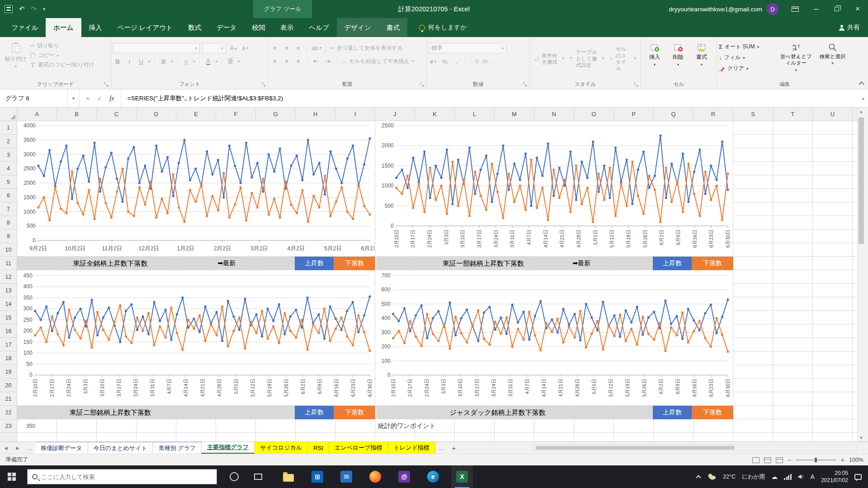 The height and width of the screenshot is (488, 868). What do you see at coordinates (861, 437) in the screenshot?
I see `scroll-down-icon: ▼` at bounding box center [861, 437].